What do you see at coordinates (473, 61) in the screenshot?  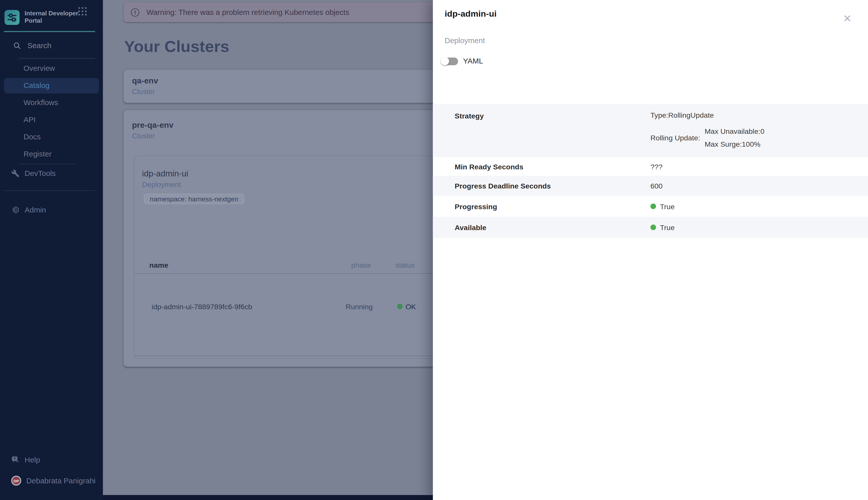 I see `yaml-toggle-label: YAML` at bounding box center [473, 61].